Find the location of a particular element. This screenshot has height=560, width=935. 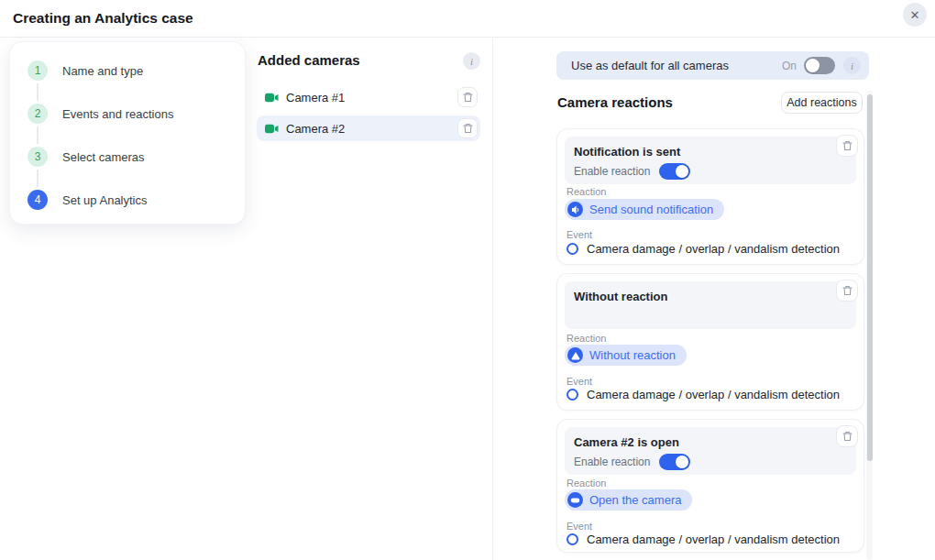

reaction-card-without-reaction: Without reaction Reaction Without reacti… is located at coordinates (710, 342).